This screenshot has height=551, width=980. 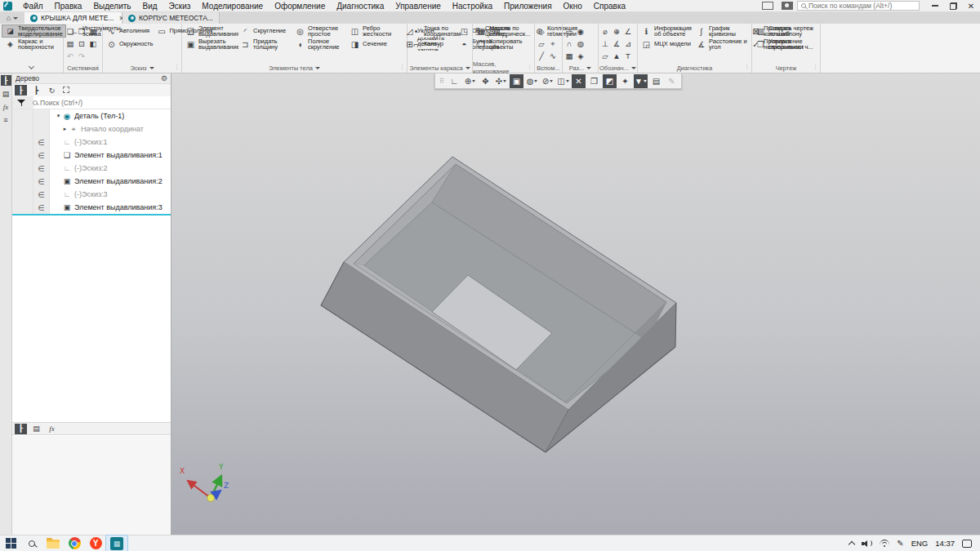 What do you see at coordinates (609, 82) in the screenshot?
I see `viewport-tool-button: ◩` at bounding box center [609, 82].